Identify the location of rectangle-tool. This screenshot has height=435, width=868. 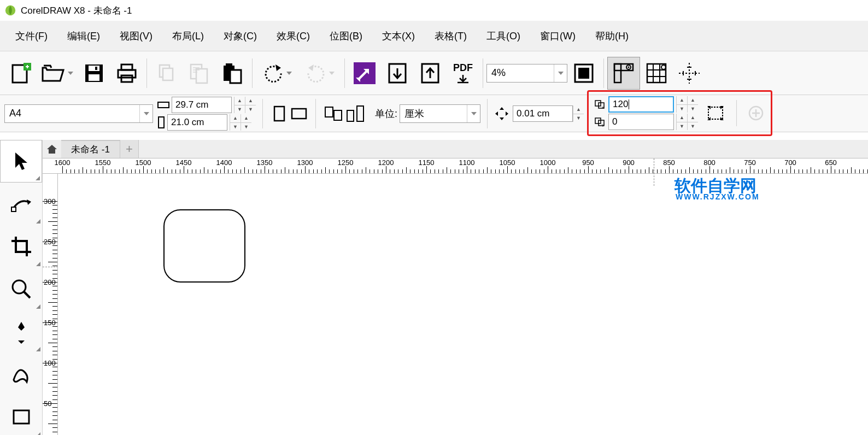
(21, 415).